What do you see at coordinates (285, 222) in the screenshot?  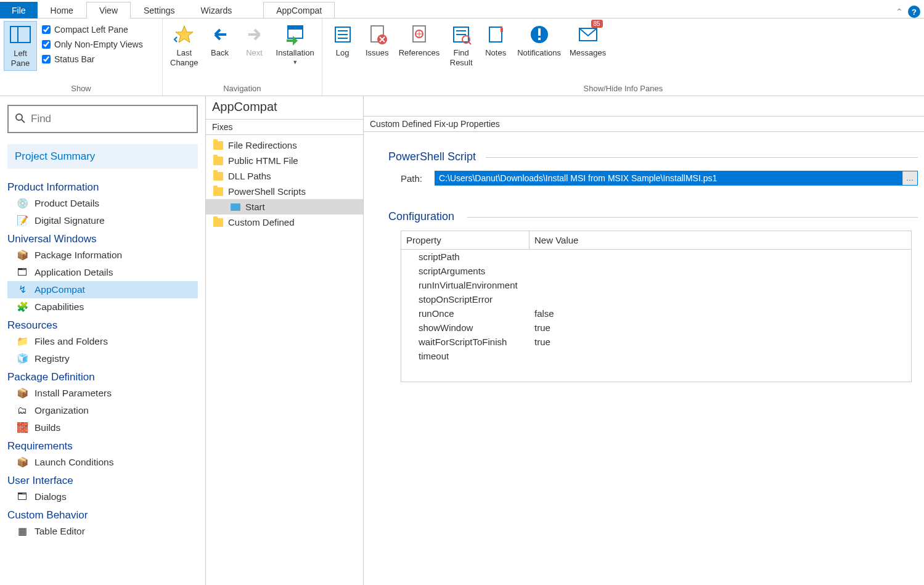 I see `tree-custom-defined: Custom Defined` at bounding box center [285, 222].